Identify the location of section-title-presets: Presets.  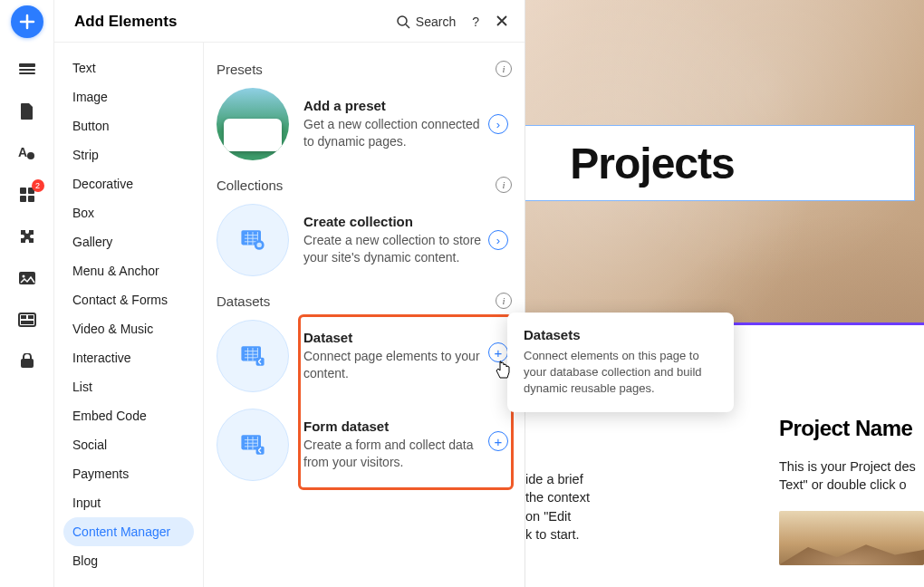
(239, 69).